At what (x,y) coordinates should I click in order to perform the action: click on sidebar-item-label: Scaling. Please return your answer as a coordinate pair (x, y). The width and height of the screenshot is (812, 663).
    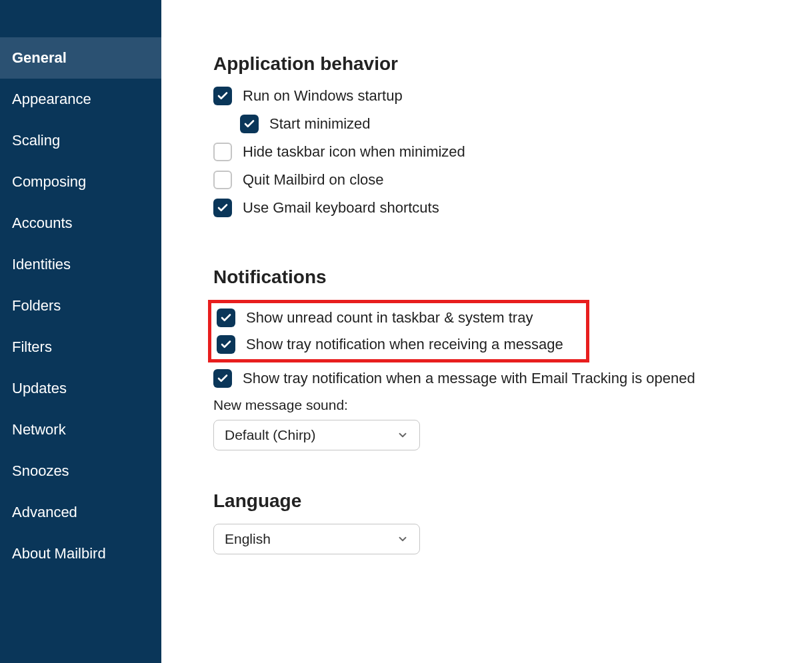
    Looking at the image, I should click on (36, 140).